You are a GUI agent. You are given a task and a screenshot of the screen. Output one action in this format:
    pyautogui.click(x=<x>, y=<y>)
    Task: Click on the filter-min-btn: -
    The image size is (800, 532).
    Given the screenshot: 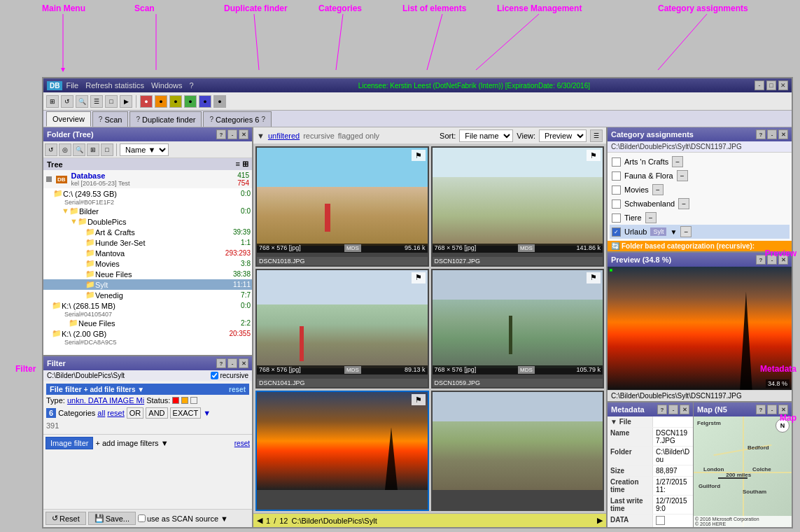 What is the action you would take?
    pyautogui.click(x=232, y=363)
    